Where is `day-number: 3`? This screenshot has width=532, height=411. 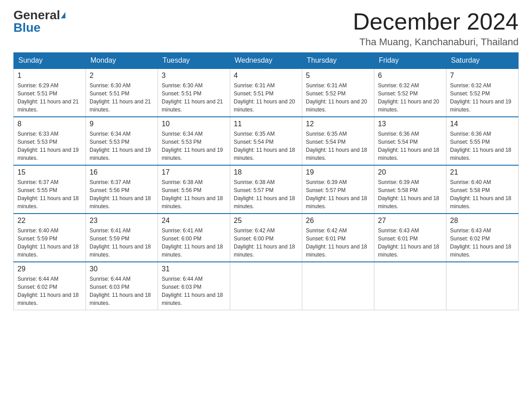 day-number: 3 is located at coordinates (194, 76).